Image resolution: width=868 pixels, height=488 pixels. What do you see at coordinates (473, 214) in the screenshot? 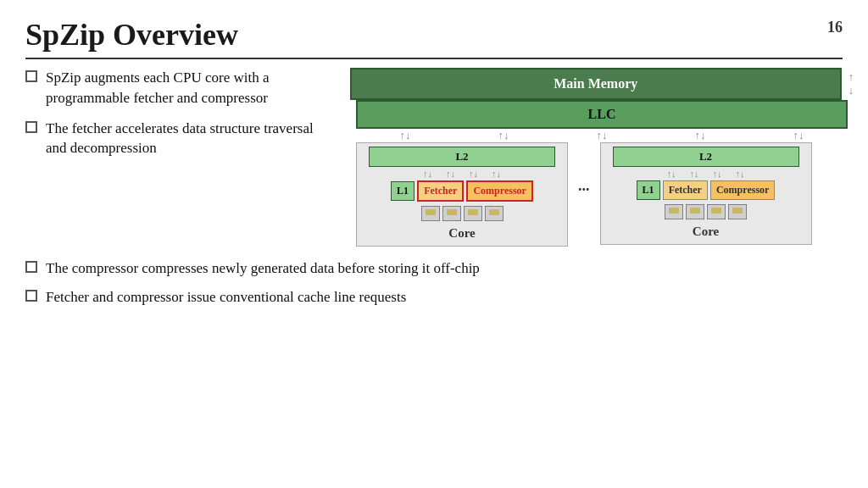
I see `reg3` at bounding box center [473, 214].